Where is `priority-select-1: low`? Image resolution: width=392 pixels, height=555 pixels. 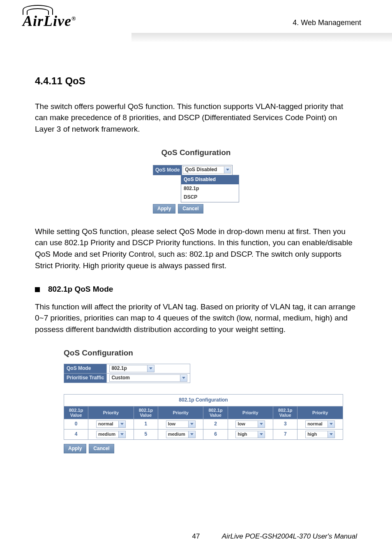 priority-select-1: low is located at coordinates (181, 424).